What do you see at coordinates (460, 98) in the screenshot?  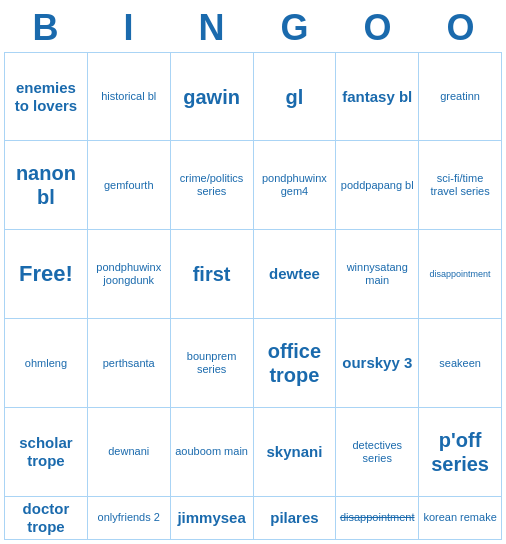 I see `cell-0-5: greatinn` at bounding box center [460, 98].